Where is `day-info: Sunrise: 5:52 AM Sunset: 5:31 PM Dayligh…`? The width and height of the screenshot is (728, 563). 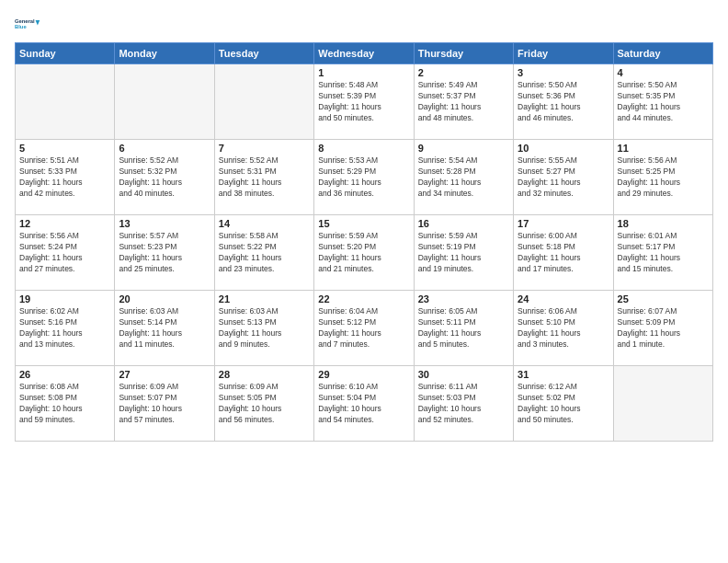 day-info: Sunrise: 5:52 AM Sunset: 5:31 PM Dayligh… is located at coordinates (265, 178).